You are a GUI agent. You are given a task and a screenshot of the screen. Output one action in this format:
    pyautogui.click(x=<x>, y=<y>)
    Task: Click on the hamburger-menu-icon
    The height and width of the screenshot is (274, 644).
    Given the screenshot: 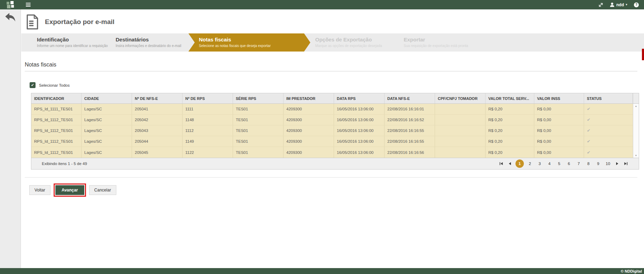 What is the action you would take?
    pyautogui.click(x=28, y=5)
    